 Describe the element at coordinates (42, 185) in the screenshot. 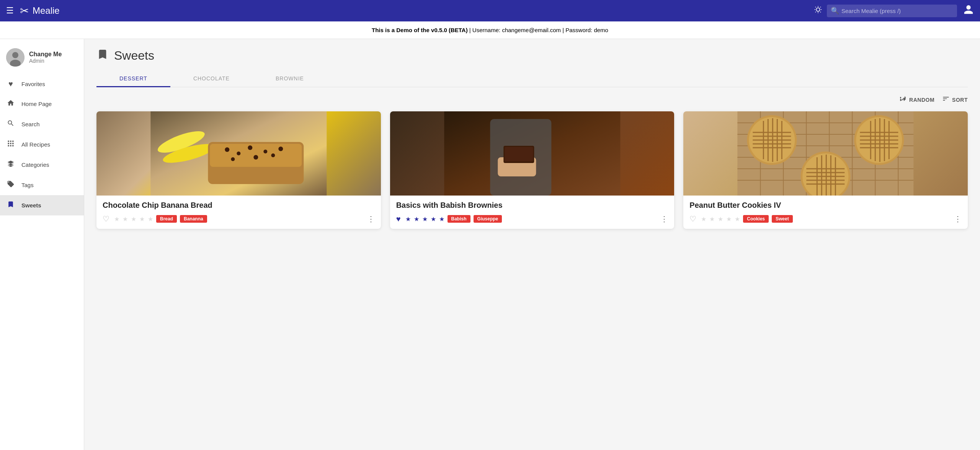

I see `sidebar-item-tags: Tags` at that location.